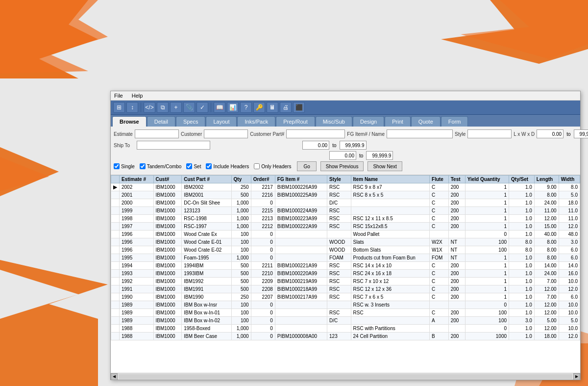  Describe the element at coordinates (353, 145) in the screenshot. I see `w-to-input` at that location.